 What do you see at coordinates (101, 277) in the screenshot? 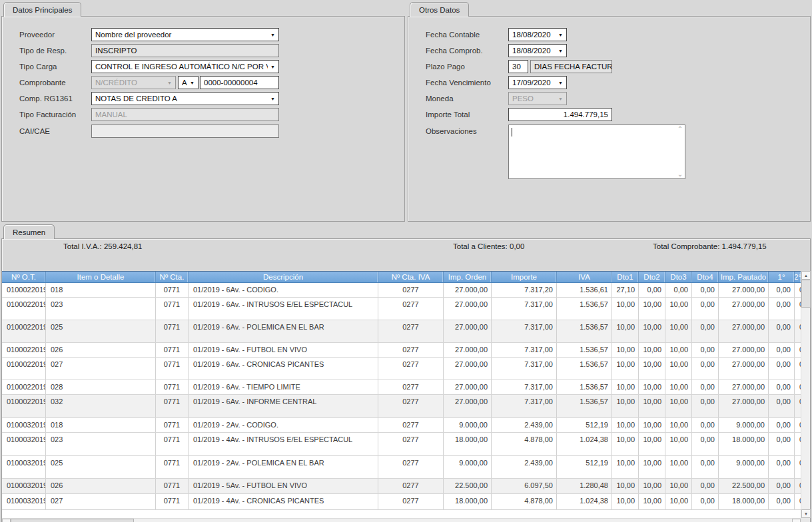
I see `column-header-item: Item o Detalle` at bounding box center [101, 277].